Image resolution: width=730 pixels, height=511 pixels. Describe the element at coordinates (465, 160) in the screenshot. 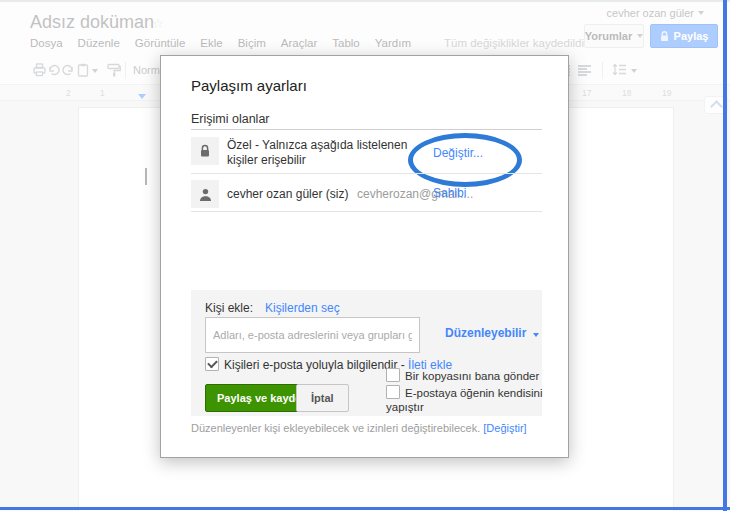

I see `annotation-ellipse` at that location.